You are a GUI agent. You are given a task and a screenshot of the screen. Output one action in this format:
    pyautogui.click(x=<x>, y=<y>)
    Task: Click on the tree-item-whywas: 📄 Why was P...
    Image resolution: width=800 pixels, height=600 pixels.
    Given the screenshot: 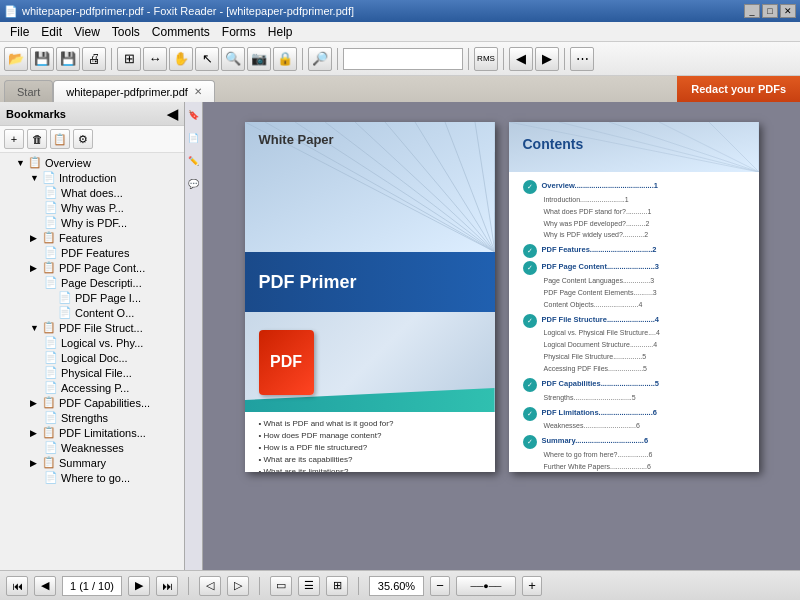 What is the action you would take?
    pyautogui.click(x=92, y=208)
    